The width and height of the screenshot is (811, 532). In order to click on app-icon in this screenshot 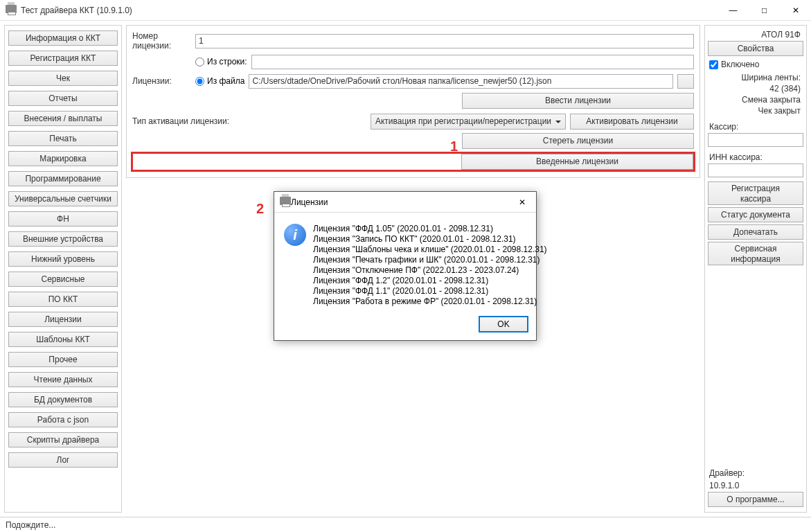, I will do `click(11, 10)`.